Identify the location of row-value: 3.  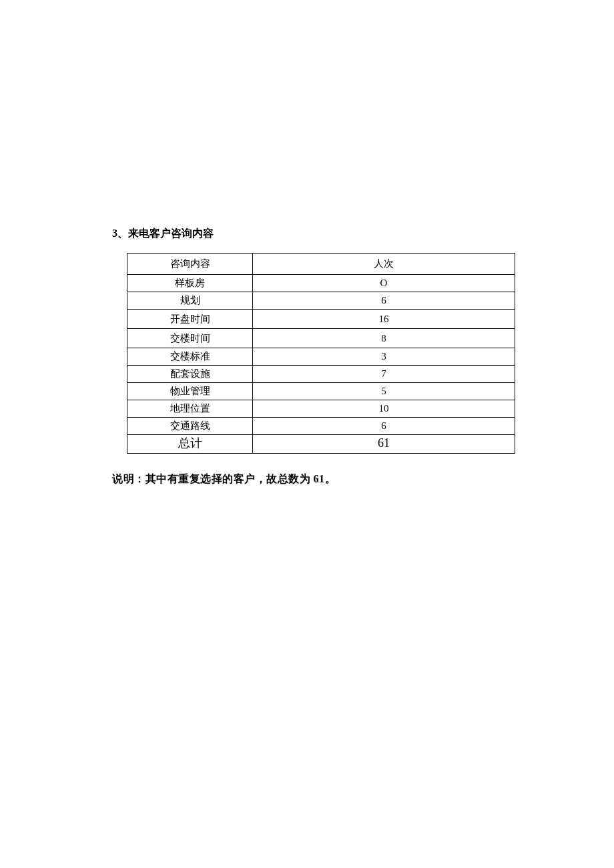
(384, 357).